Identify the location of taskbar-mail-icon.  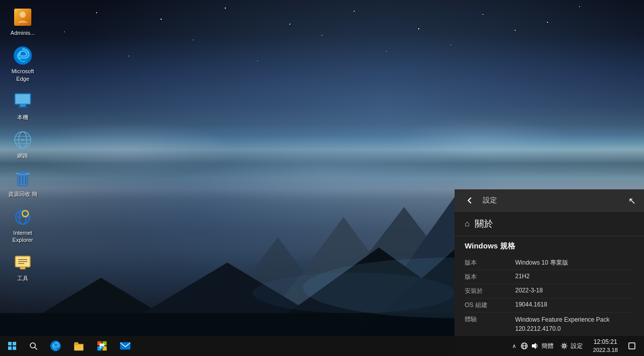
(125, 346).